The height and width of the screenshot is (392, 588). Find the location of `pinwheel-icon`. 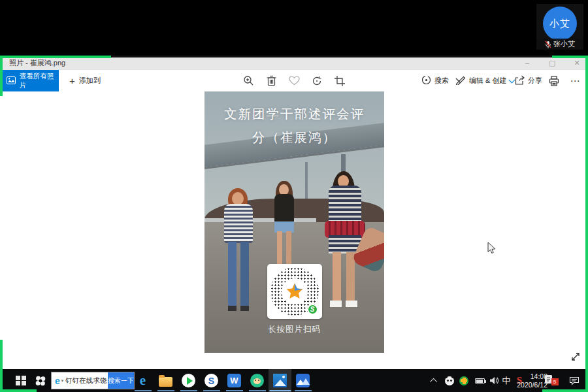

pinwheel-icon is located at coordinates (41, 381).